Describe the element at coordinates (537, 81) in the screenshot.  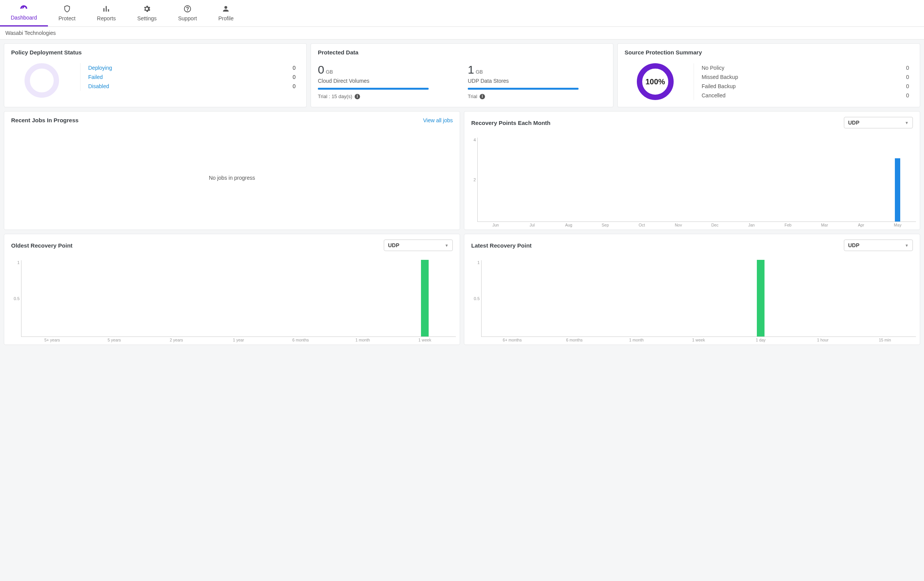
I see `udp-label: UDP Data Stores` at that location.